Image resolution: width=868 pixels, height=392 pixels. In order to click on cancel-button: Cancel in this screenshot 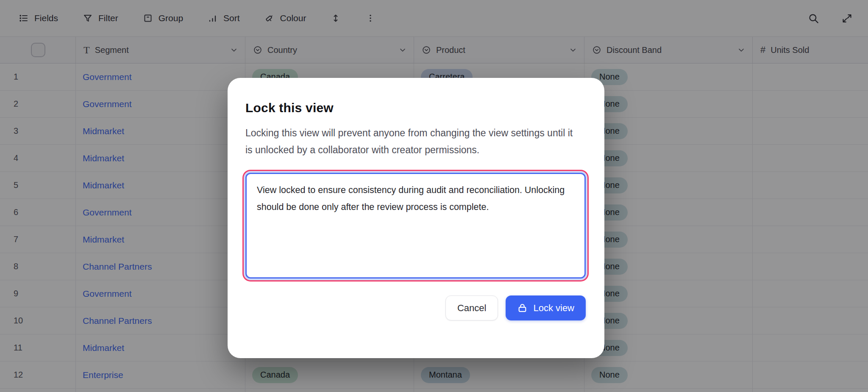, I will do `click(472, 308)`.